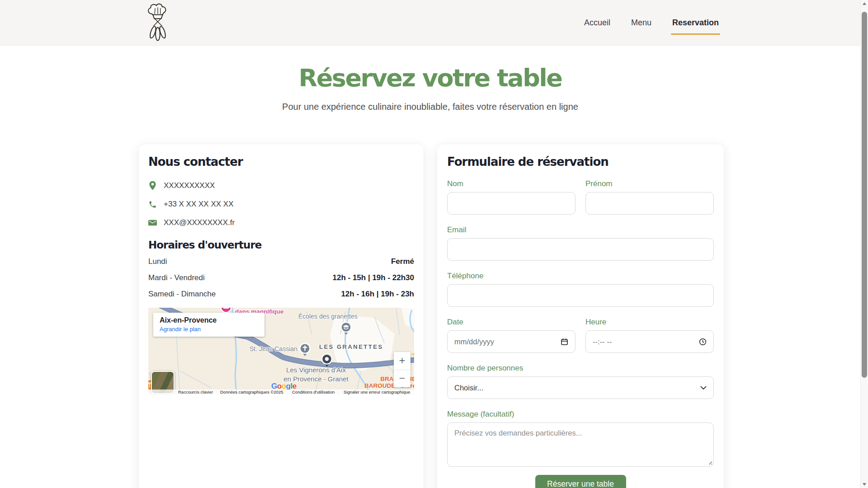  Describe the element at coordinates (430, 78) in the screenshot. I see `page-title: Réservez votre table` at that location.